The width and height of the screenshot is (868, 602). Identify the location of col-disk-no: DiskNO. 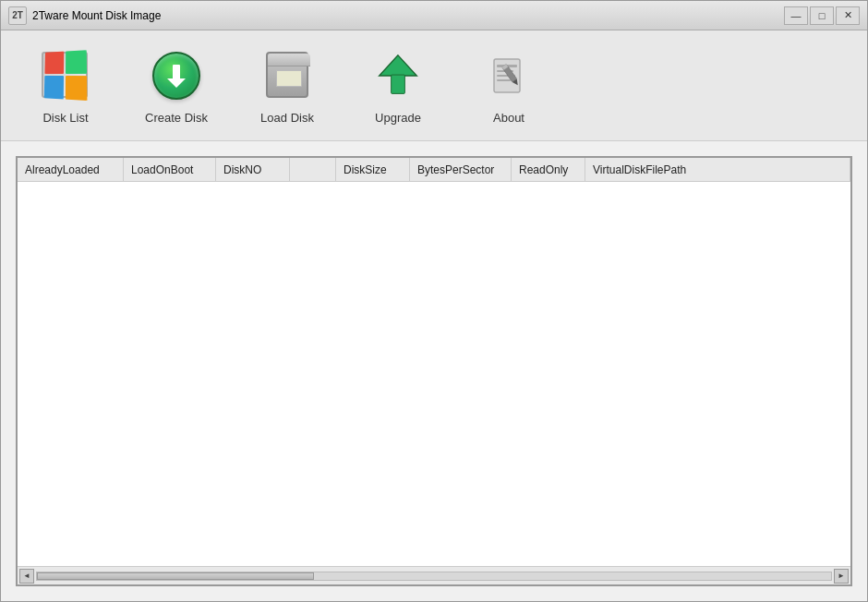
(253, 170).